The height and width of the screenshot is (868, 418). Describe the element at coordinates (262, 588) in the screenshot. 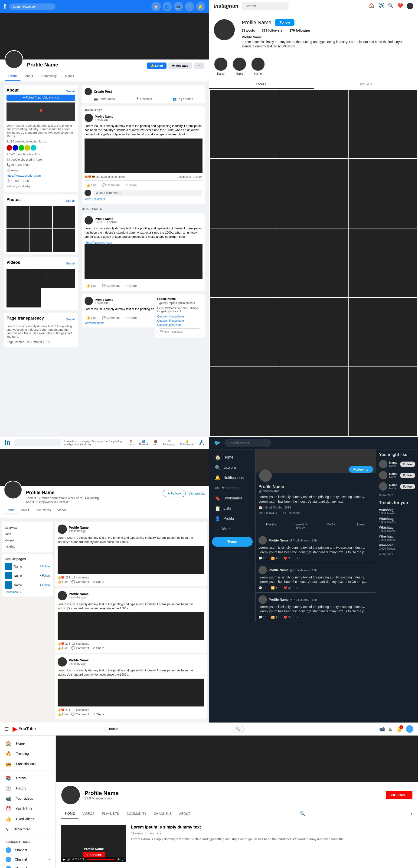

I see `tw-tweet2-reply: 💬 14` at that location.